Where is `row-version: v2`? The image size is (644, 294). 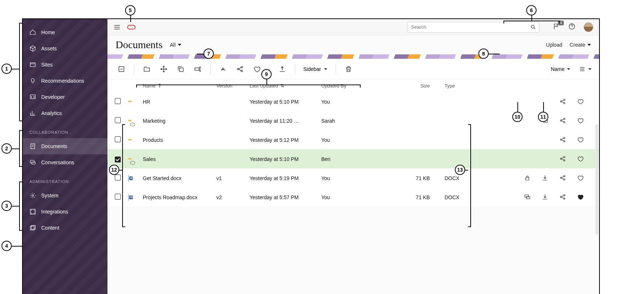 row-version: v2 is located at coordinates (233, 197).